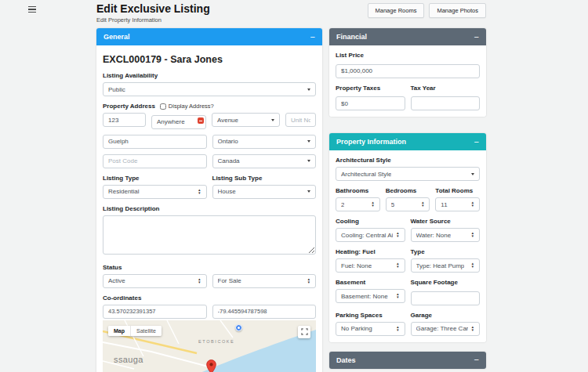 The height and width of the screenshot is (372, 588). Describe the element at coordinates (301, 120) in the screenshot. I see `unit-no-input` at that location.